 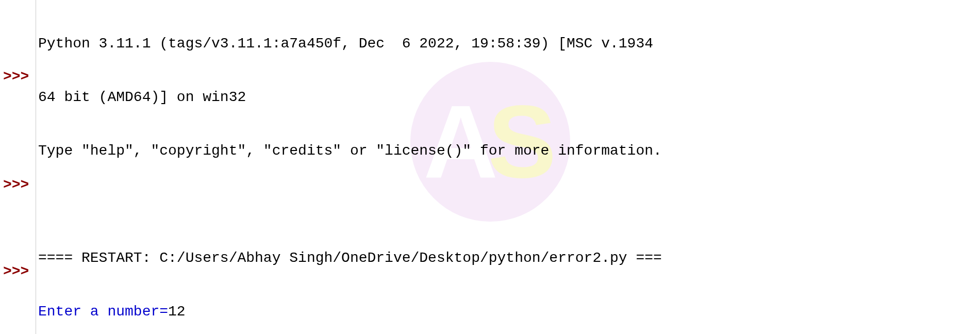 I want to click on blank-line, so click(x=509, y=205).